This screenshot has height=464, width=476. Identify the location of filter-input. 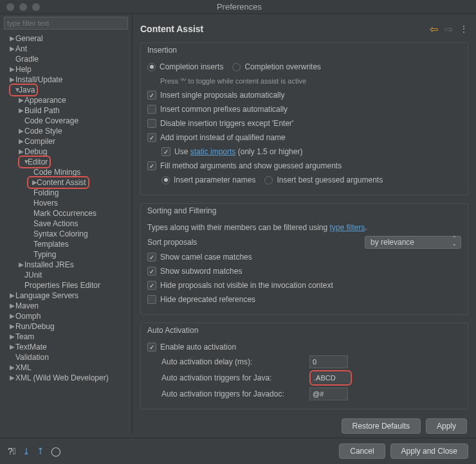
(66, 23).